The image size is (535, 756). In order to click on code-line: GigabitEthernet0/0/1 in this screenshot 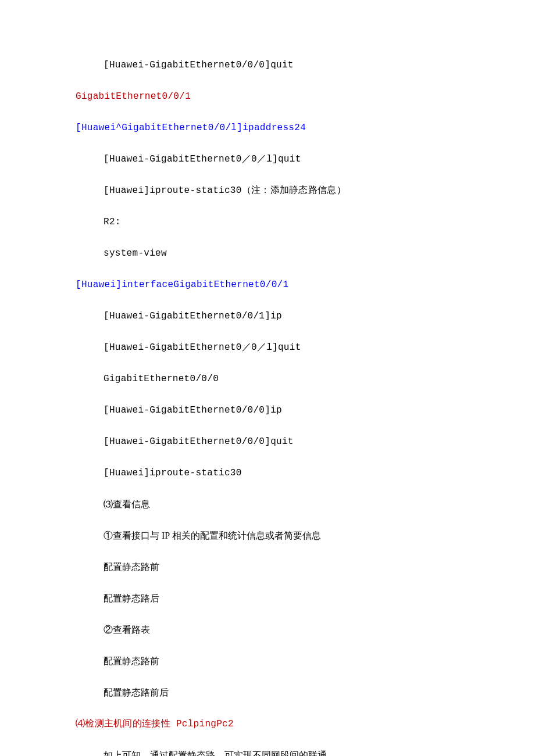, I will do `click(268, 96)`.